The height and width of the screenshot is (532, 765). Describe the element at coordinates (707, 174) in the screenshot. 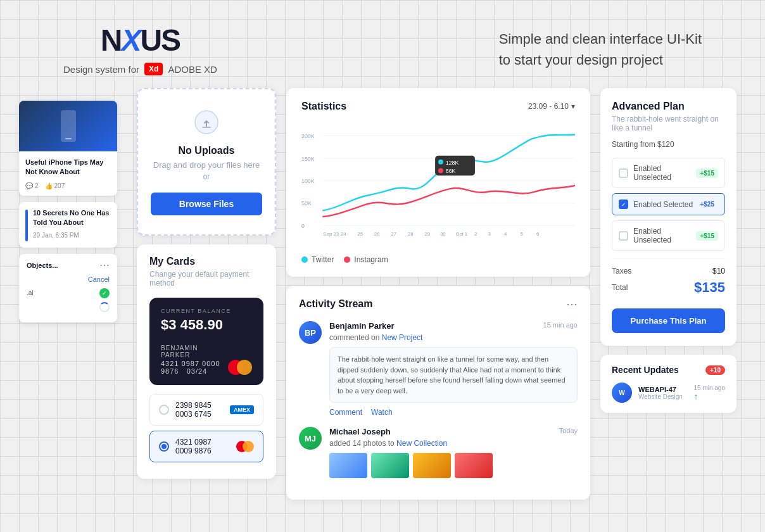

I see `pricing-badge-1: +$15` at that location.